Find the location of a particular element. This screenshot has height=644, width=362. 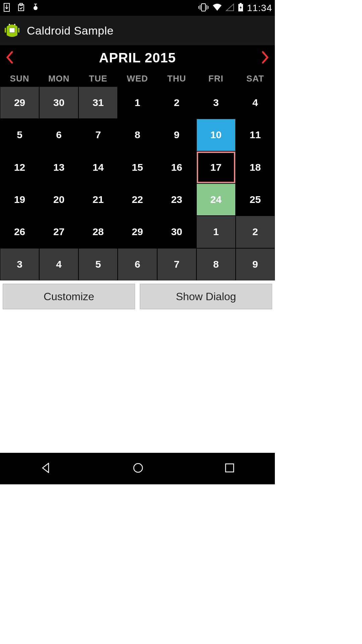

day-cell: 17 is located at coordinates (216, 167).